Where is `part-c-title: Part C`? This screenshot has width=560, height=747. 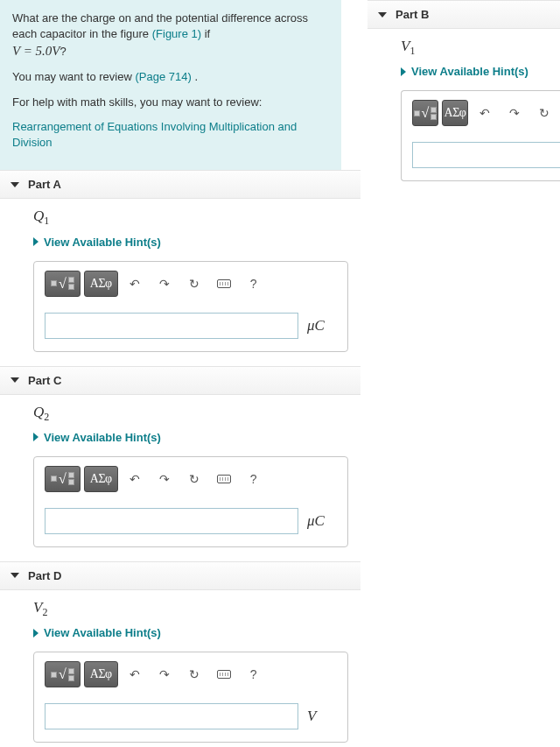 part-c-title: Part C is located at coordinates (45, 380).